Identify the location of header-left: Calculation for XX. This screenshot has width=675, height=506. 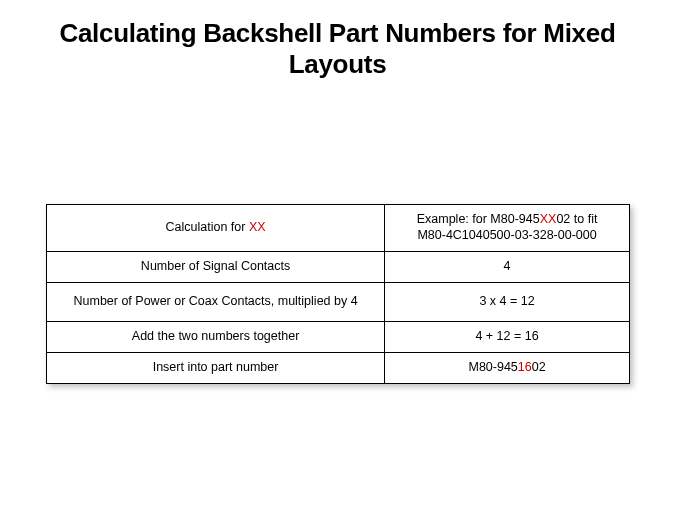
(216, 228).